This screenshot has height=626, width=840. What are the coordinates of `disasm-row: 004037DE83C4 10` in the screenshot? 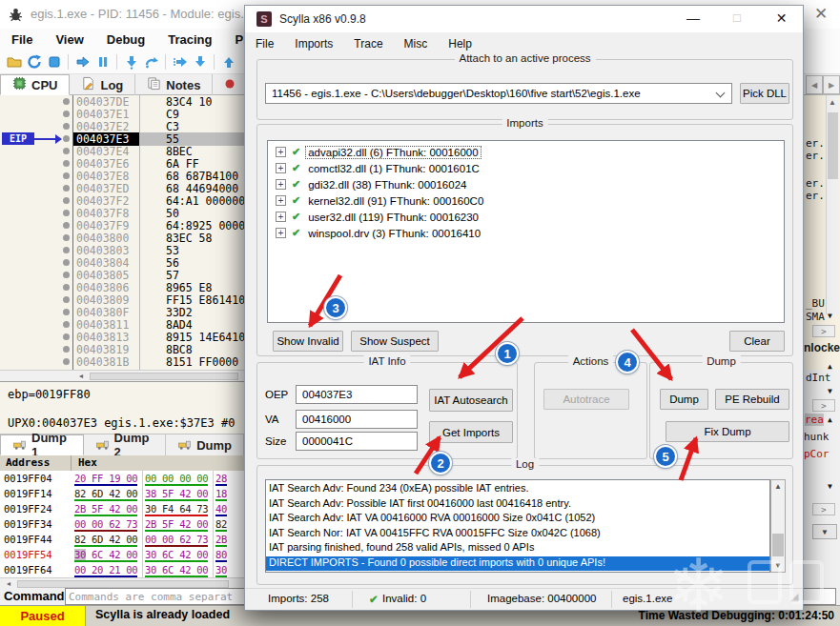 It's located at (122, 101).